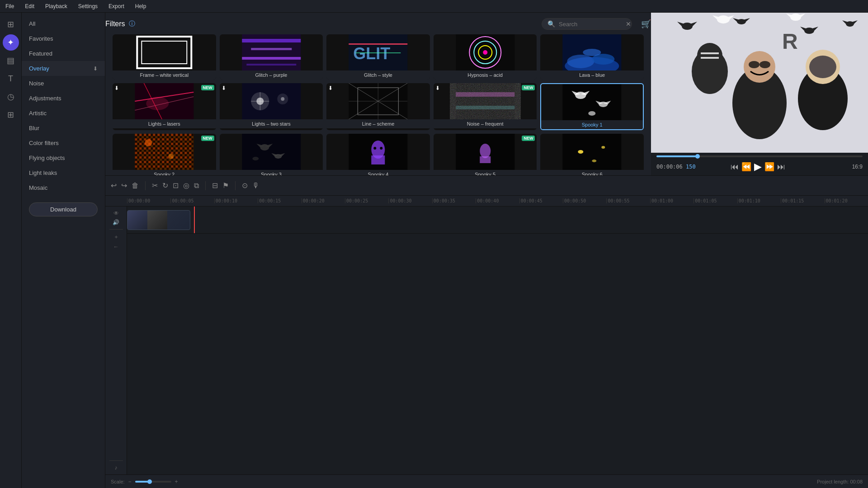  What do you see at coordinates (63, 158) in the screenshot?
I see `cat-flying-objects: Flying objects` at bounding box center [63, 158].